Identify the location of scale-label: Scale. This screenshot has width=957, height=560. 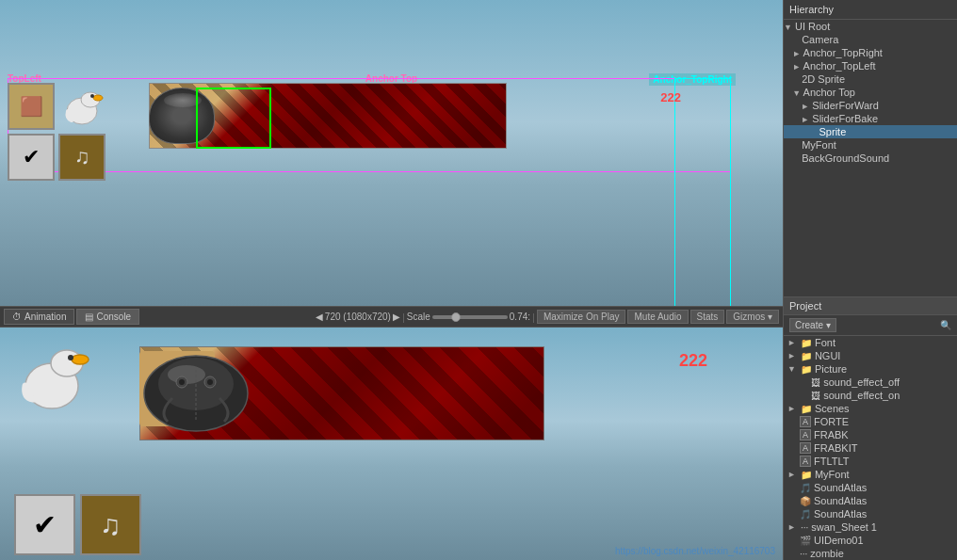
(418, 316).